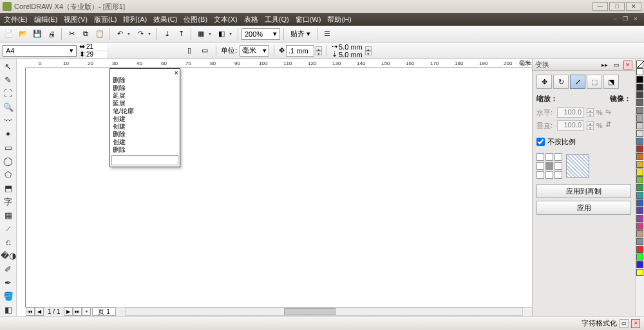  I want to click on v-spinner: ▴▾, so click(590, 125).